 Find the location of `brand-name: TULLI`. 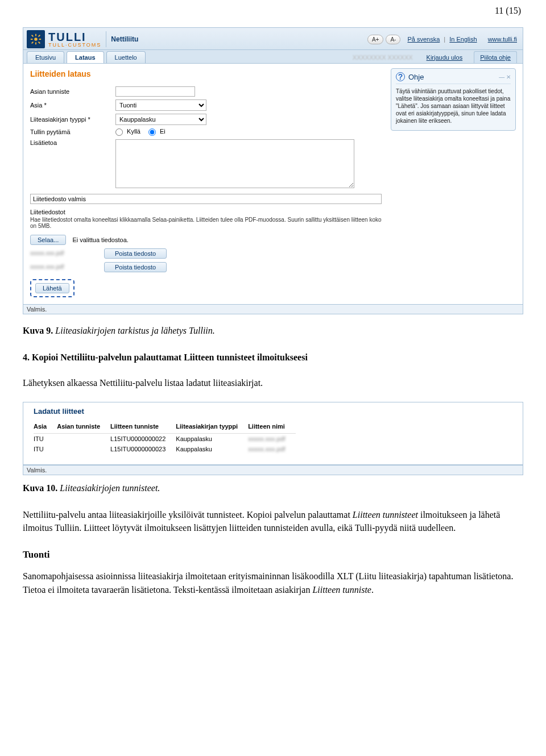

brand-name: TULLI is located at coordinates (75, 37).